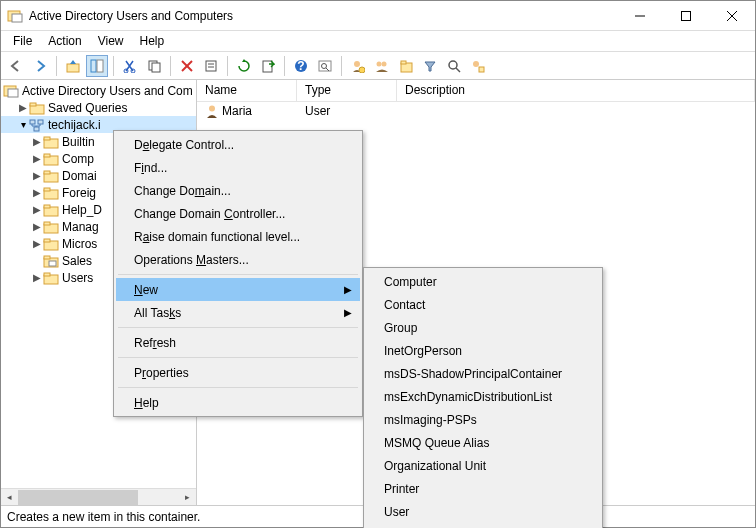  I want to click on tree-item-label: Sales, so click(77, 261).